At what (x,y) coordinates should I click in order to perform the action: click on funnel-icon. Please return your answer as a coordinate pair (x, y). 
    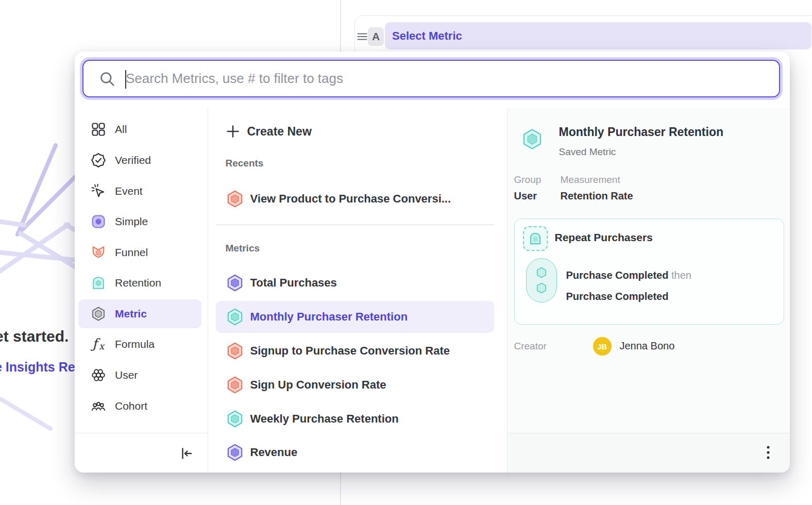
    Looking at the image, I should click on (98, 252).